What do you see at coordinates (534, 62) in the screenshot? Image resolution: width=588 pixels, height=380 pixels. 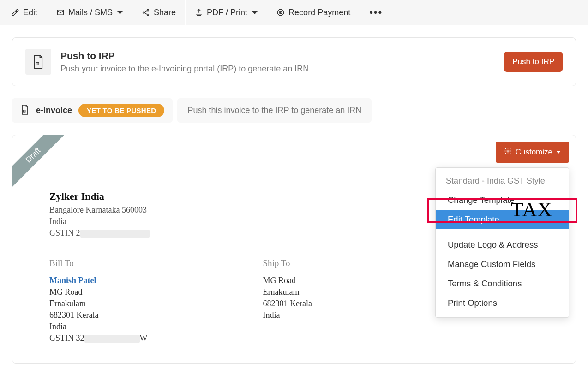 I see `push-to-irp-button: Push to IRP` at bounding box center [534, 62].